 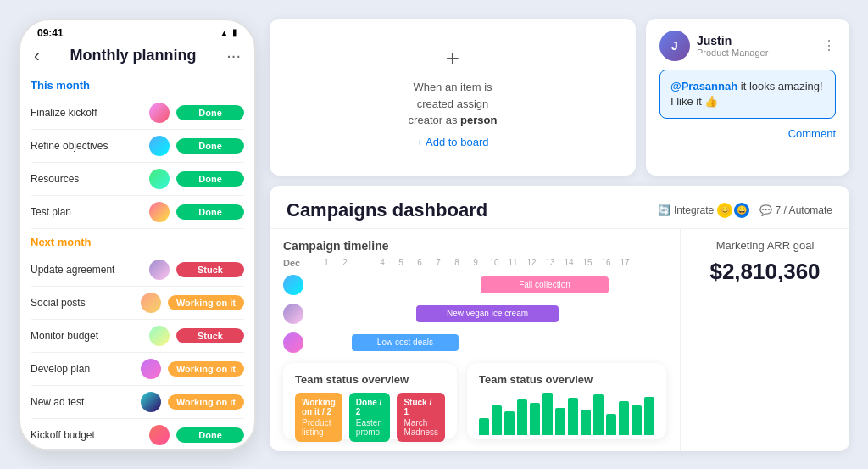 I want to click on gantt-day: 14, so click(x=569, y=263).